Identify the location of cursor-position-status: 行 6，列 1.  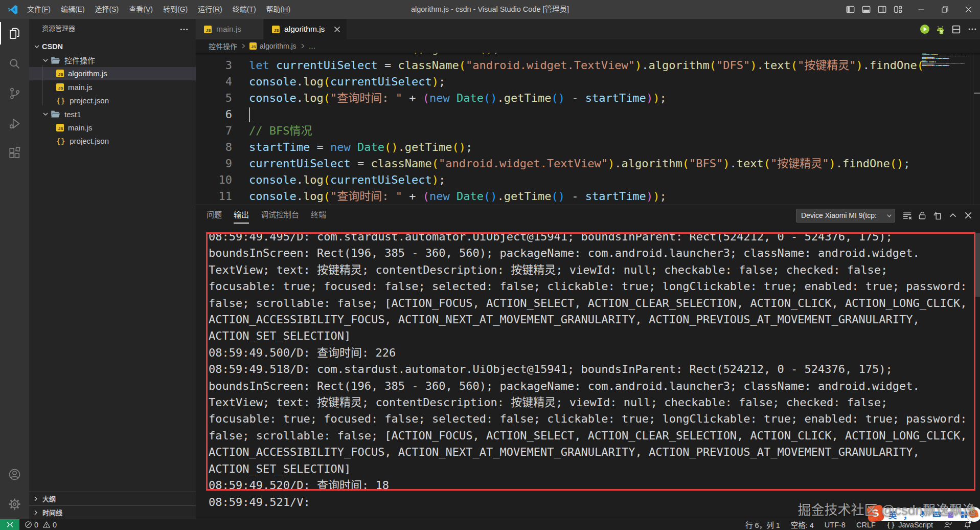
(763, 525).